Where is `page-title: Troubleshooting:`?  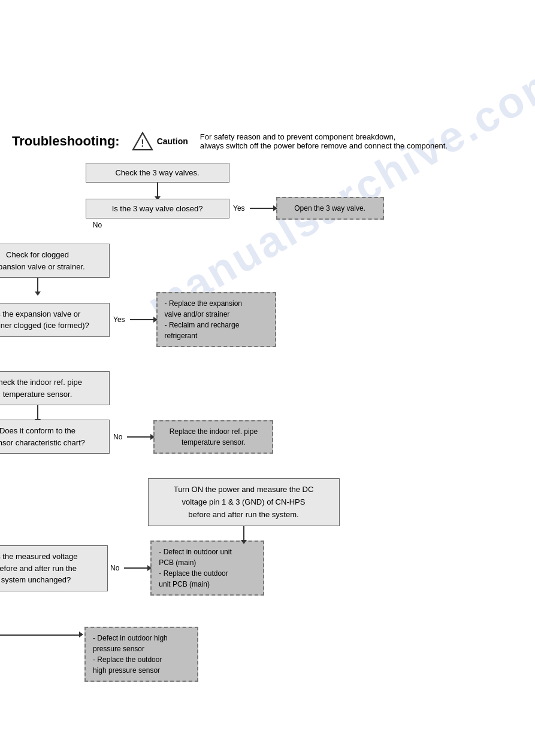
page-title: Troubleshooting: is located at coordinates (66, 141).